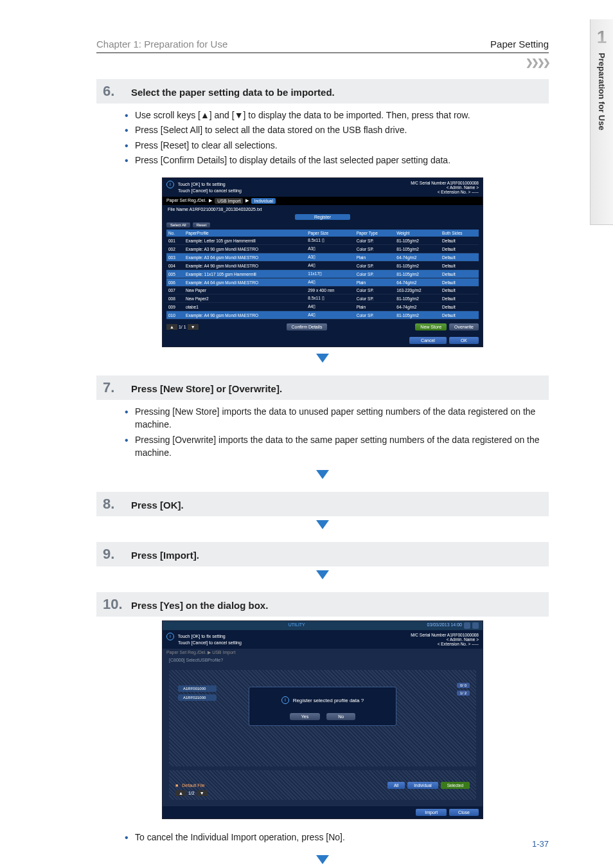  What do you see at coordinates (459, 233) in the screenshot?
I see `table-header-cell: Both Sides` at bounding box center [459, 233].